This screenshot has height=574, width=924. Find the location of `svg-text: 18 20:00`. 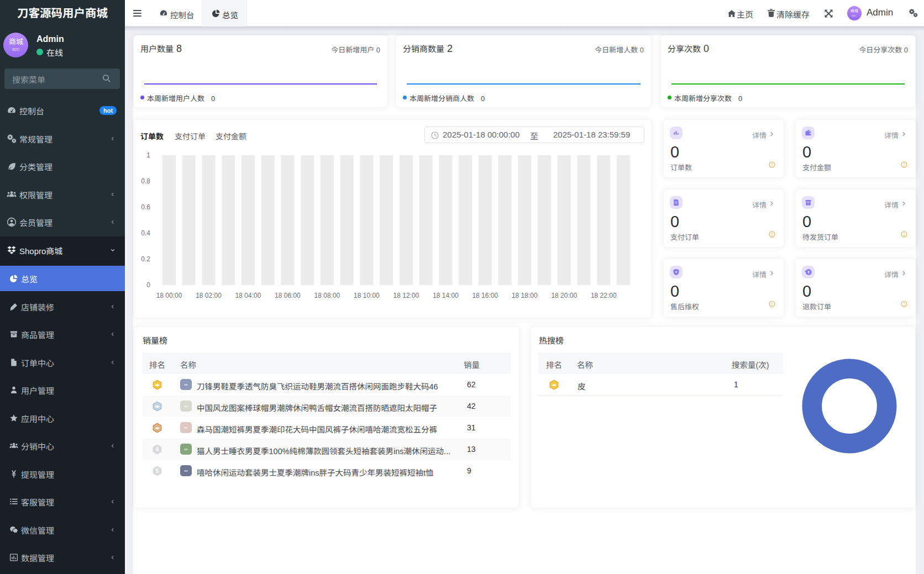

svg-text: 18 20:00 is located at coordinates (564, 296).